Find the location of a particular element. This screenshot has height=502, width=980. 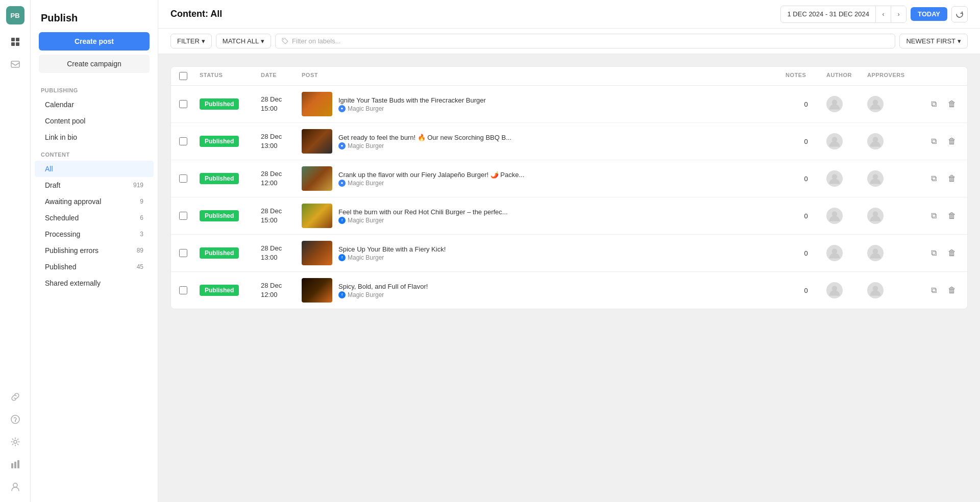

sidebar-item-scheduled: Scheduled 6 is located at coordinates (94, 218).